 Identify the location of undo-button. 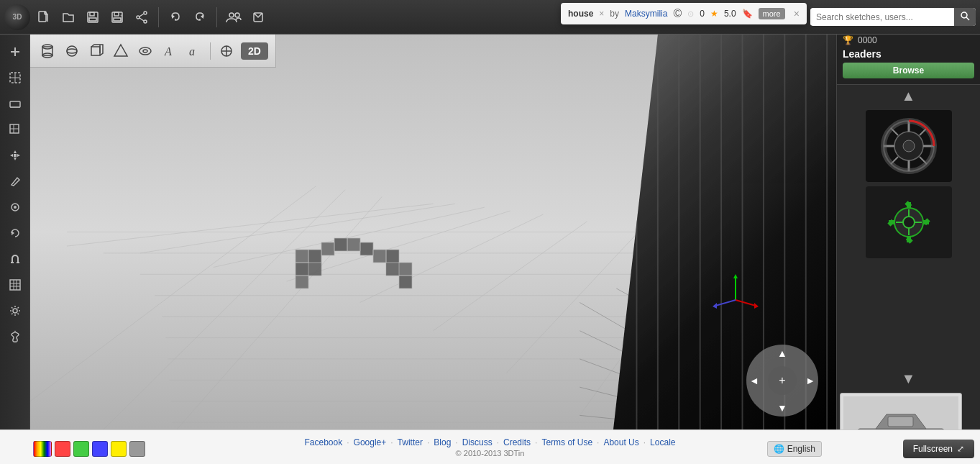
(175, 17).